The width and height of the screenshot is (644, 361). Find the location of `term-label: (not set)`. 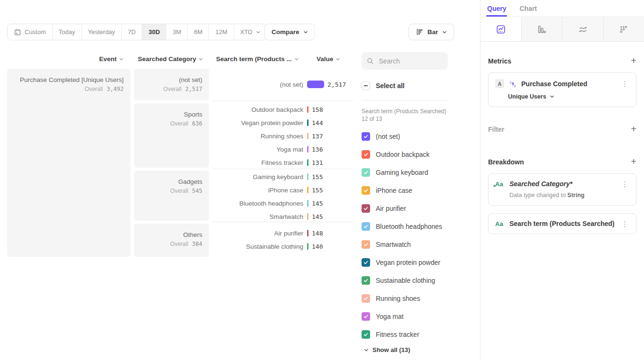

term-label: (not set) is located at coordinates (258, 84).